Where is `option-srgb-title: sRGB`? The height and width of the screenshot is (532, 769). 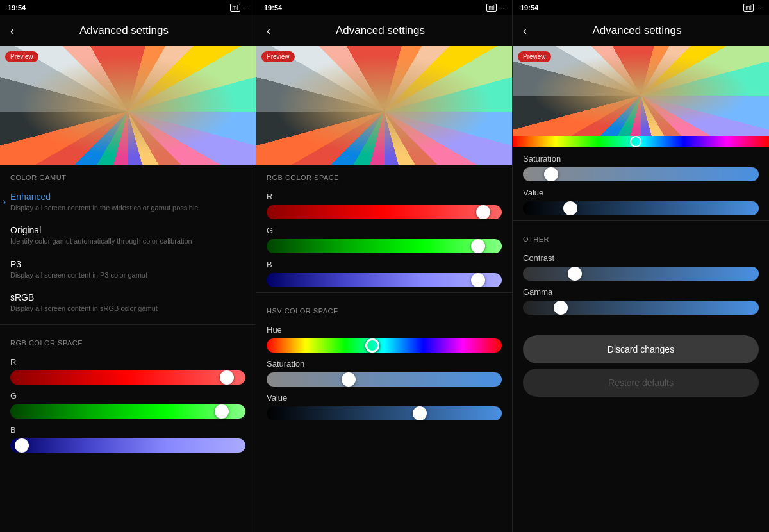
option-srgb-title: sRGB is located at coordinates (128, 297).